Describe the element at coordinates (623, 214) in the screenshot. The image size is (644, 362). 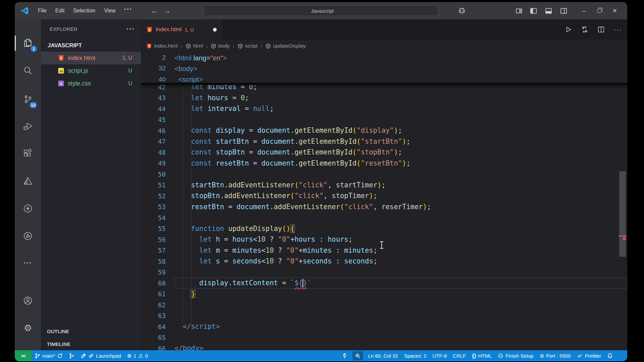
I see `scrollbar-thumb` at that location.